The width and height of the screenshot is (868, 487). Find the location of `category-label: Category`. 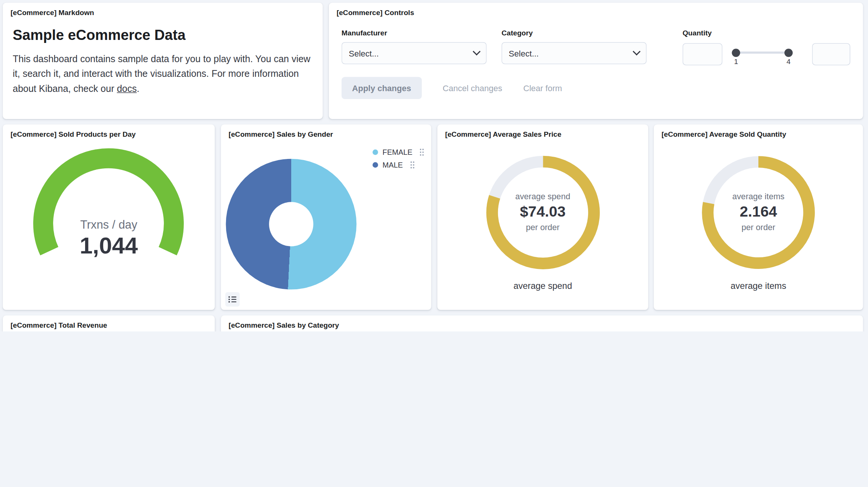

category-label: Category is located at coordinates (574, 33).